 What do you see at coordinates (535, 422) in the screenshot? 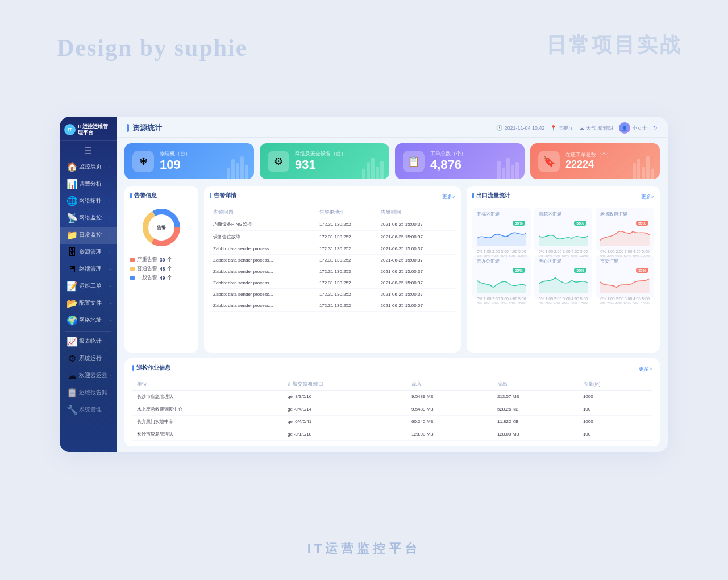
I see `patrol-out: 11.822 KB` at bounding box center [535, 422].